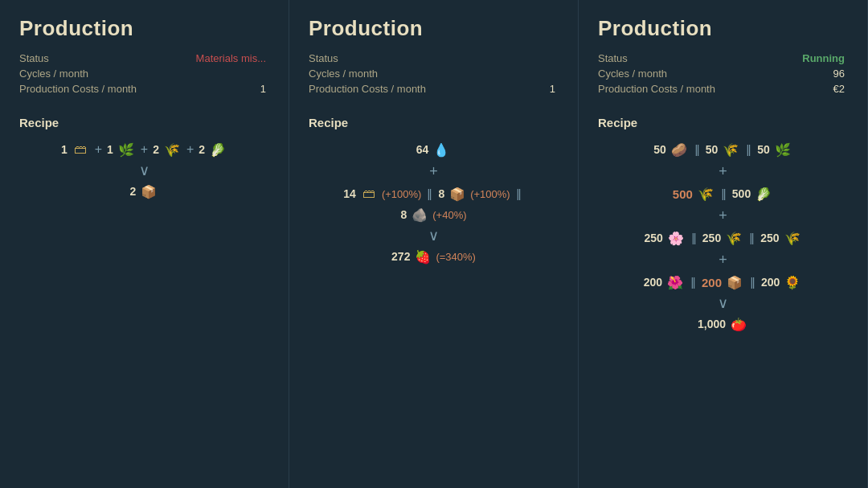 The width and height of the screenshot is (868, 488). What do you see at coordinates (145, 150) in the screenshot?
I see `recipe-1-ingredients: 1 🗃 + 1 🌿 + 2 🌾 + 2 🥬` at bounding box center [145, 150].